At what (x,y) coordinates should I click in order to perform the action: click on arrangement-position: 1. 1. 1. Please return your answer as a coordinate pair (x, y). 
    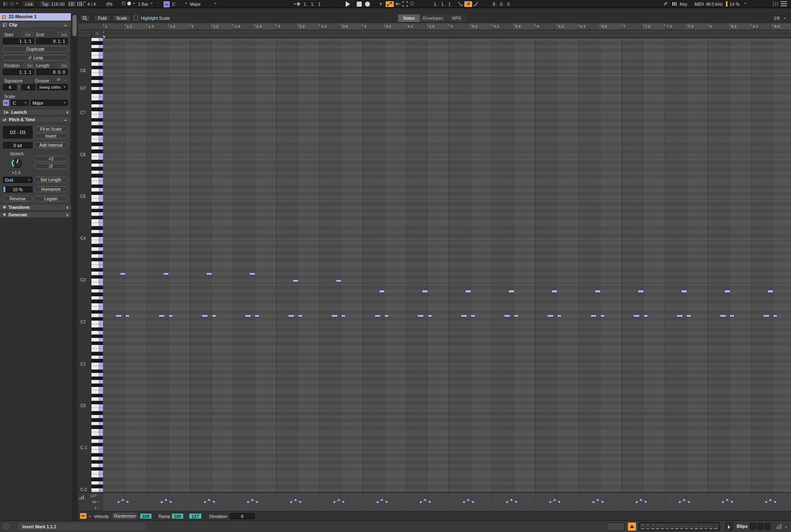
    Looking at the image, I should click on (312, 4).